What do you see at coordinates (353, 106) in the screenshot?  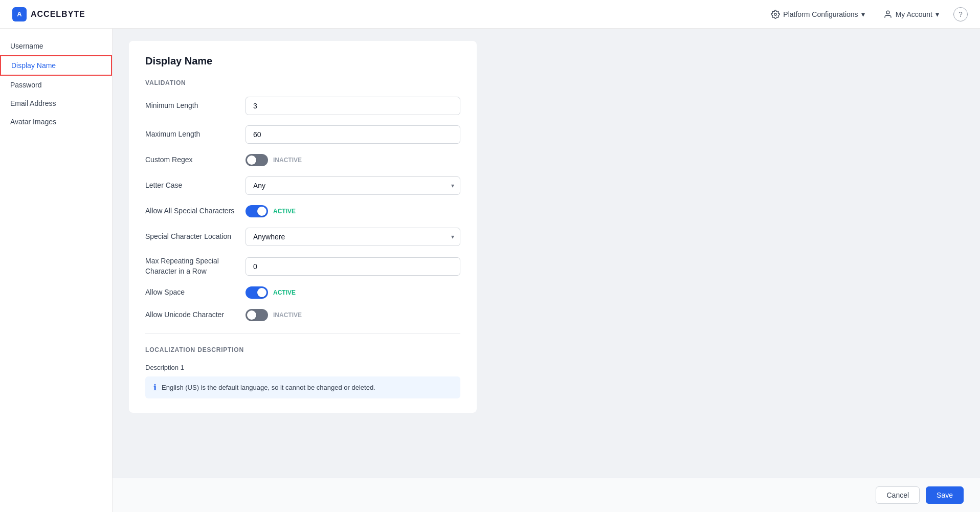 I see `min-length-control` at bounding box center [353, 106].